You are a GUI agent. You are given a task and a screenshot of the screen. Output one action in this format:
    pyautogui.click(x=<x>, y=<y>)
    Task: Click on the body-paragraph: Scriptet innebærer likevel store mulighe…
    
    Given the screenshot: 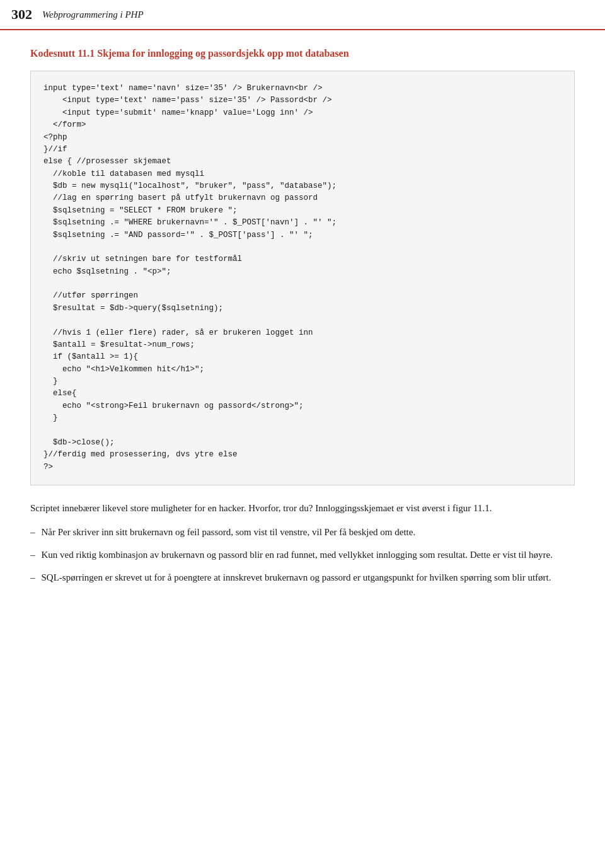 What is the action you would take?
    pyautogui.click(x=302, y=508)
    